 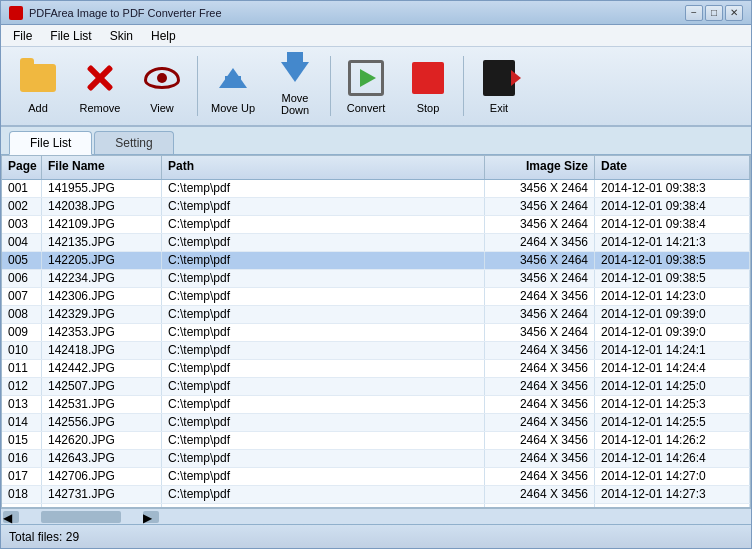 I want to click on remove-label: Remove, so click(x=100, y=108).